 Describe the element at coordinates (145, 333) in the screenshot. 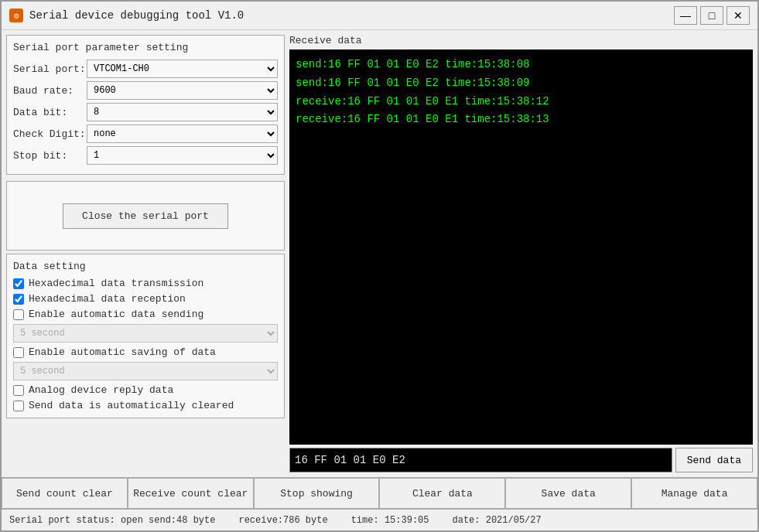

I see `auto-send-interval-select: 5 second` at that location.